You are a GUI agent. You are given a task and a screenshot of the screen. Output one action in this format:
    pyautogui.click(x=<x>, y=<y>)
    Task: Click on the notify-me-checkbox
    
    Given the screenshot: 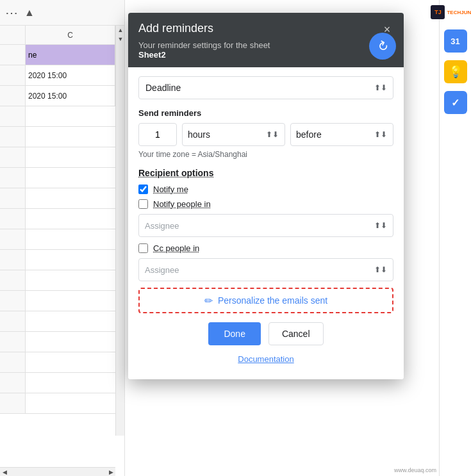 What is the action you would take?
    pyautogui.click(x=144, y=190)
    